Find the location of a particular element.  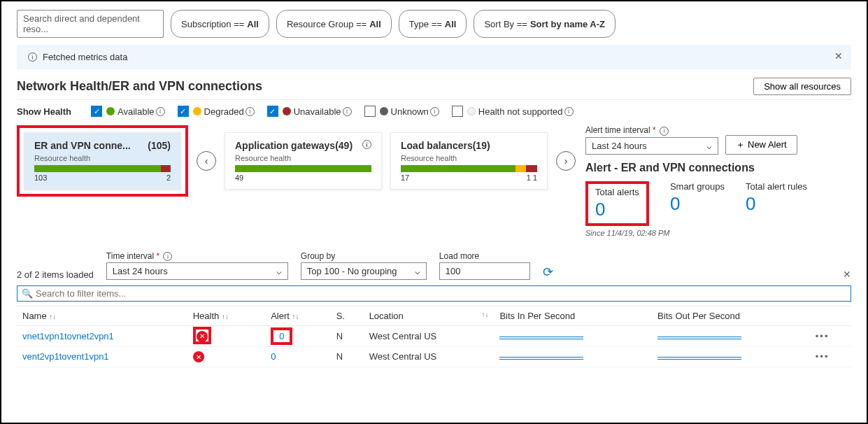

col-name: Name ↑↓ is located at coordinates (102, 316).